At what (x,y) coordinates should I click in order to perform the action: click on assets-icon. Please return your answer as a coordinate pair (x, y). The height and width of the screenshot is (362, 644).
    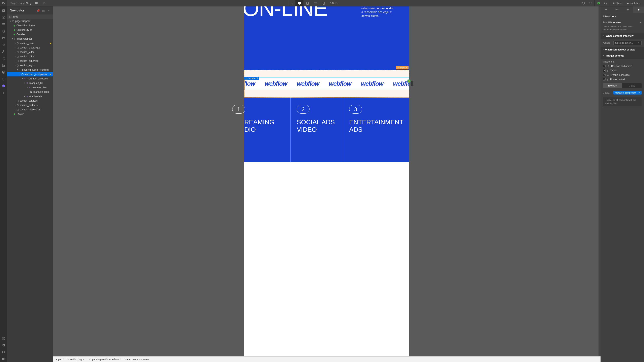
    Looking at the image, I should click on (4, 58).